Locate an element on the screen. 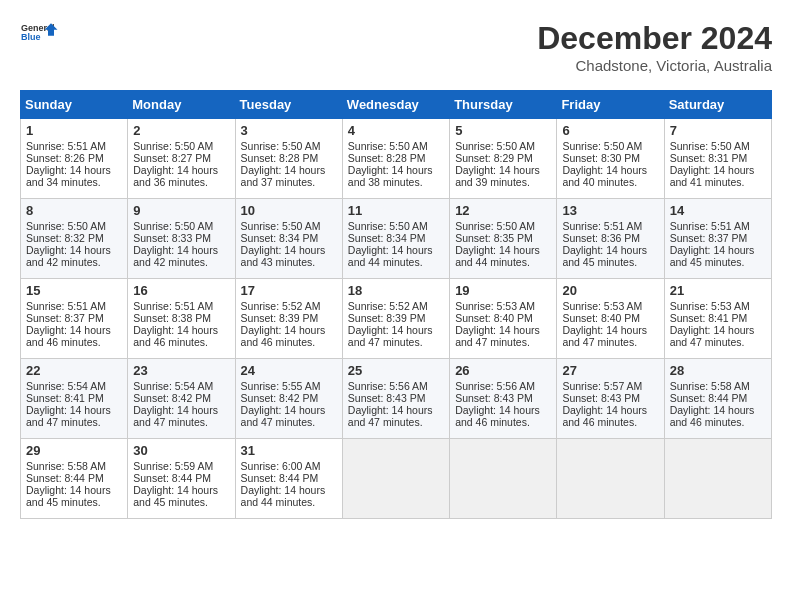 This screenshot has height=612, width=792. day-info: Sunset: 8:38 PM is located at coordinates (181, 318).